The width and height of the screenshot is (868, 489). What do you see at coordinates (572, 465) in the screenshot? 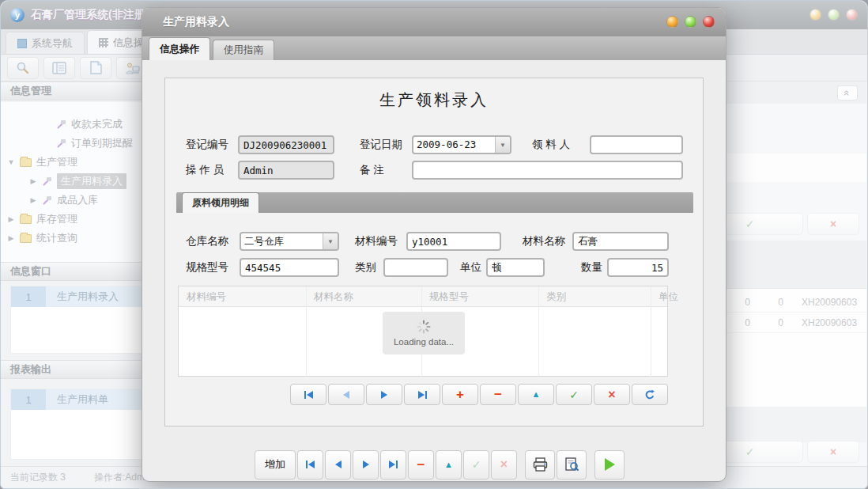
I see `preview-button` at bounding box center [572, 465].